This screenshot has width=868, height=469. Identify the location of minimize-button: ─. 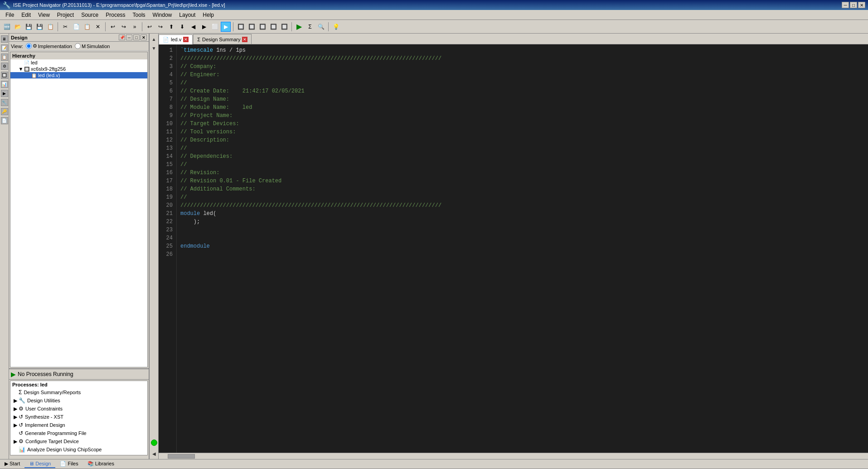
(845, 5).